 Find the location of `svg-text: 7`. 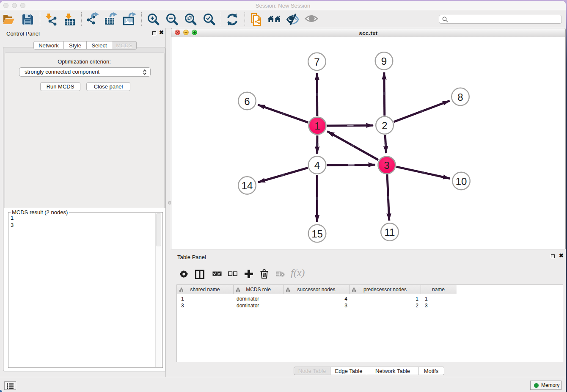

svg-text: 7 is located at coordinates (317, 62).